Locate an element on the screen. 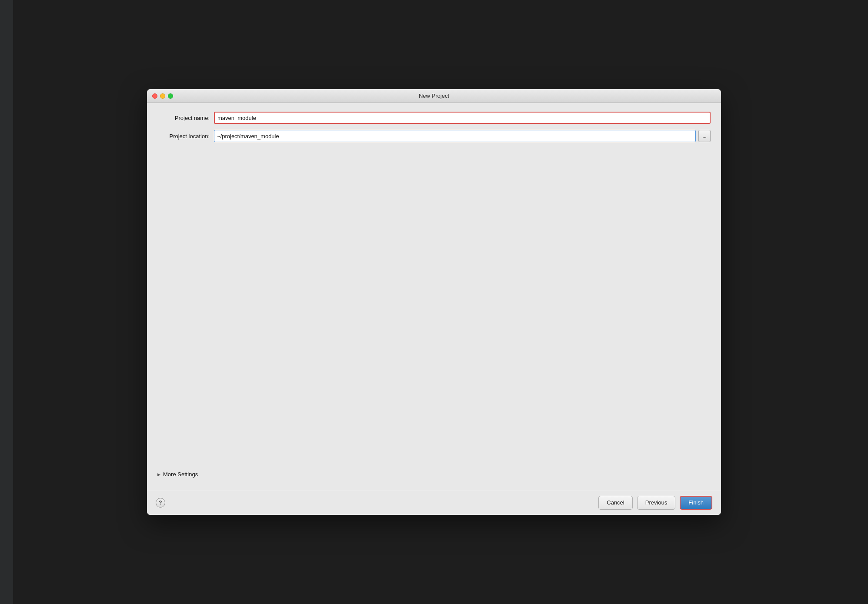 Image resolution: width=868 pixels, height=604 pixels. dialog-footer: ? Cancel Previous Finish is located at coordinates (434, 502).